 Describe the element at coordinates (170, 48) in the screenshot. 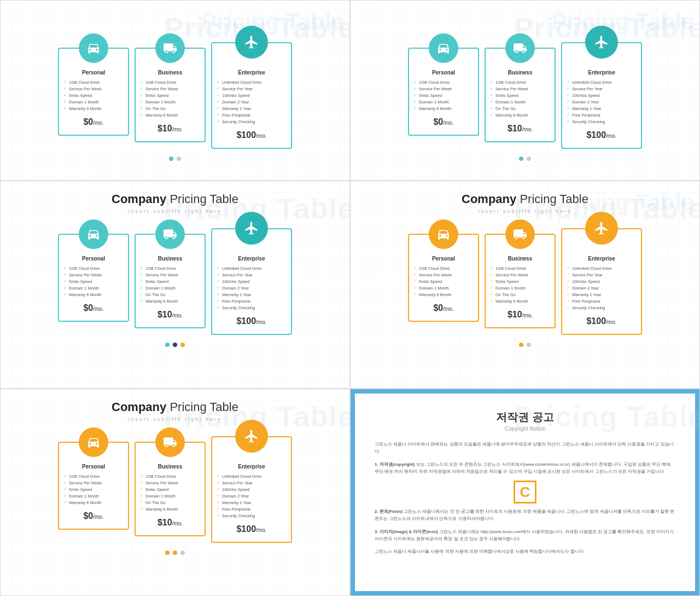

I see `business-icon` at that location.